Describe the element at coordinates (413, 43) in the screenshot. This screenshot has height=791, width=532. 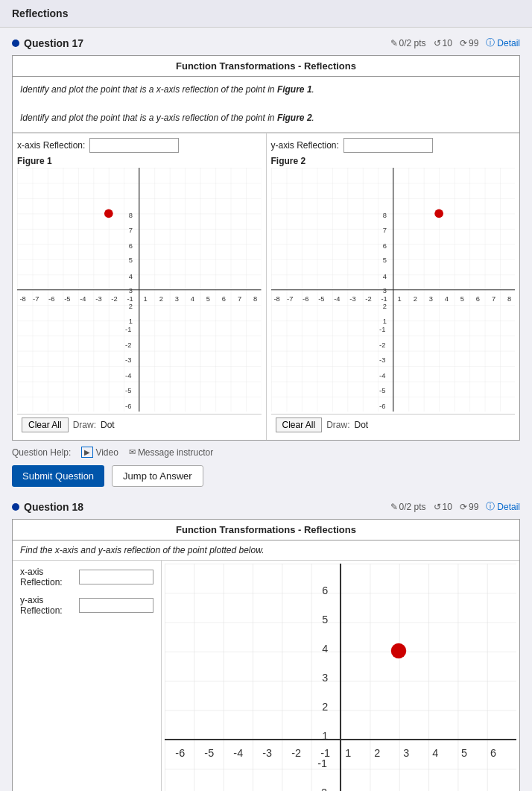
I see `pts-value: 0/2 pts` at that location.